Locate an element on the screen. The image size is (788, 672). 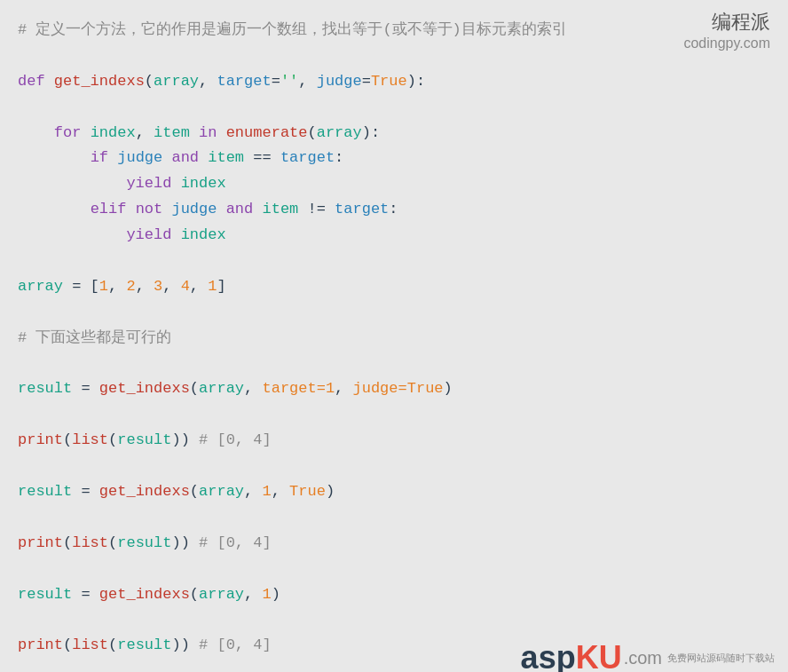
dot-com: .com is located at coordinates (642, 659).